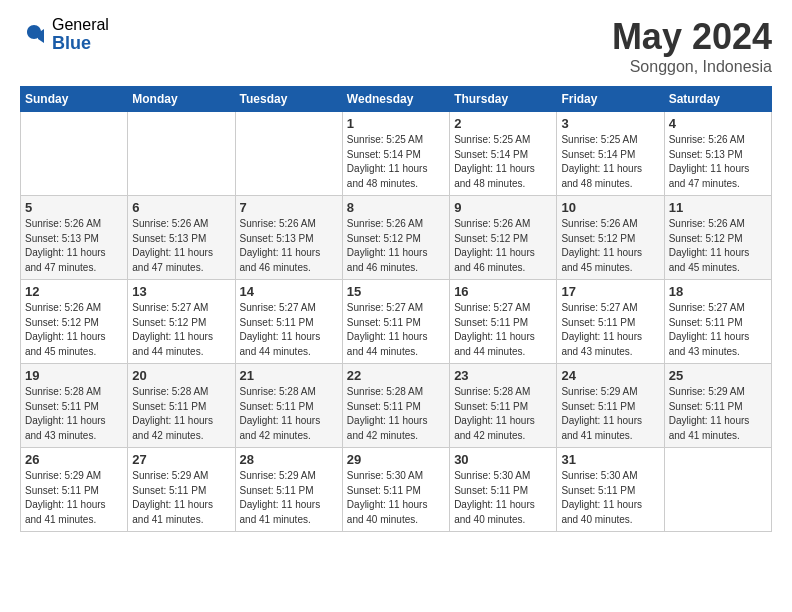 This screenshot has width=792, height=612. Describe the element at coordinates (718, 238) in the screenshot. I see `calendar-cell: 11Sunrise: 5:26 AMSunset: 5:12 PMDayligh…` at that location.